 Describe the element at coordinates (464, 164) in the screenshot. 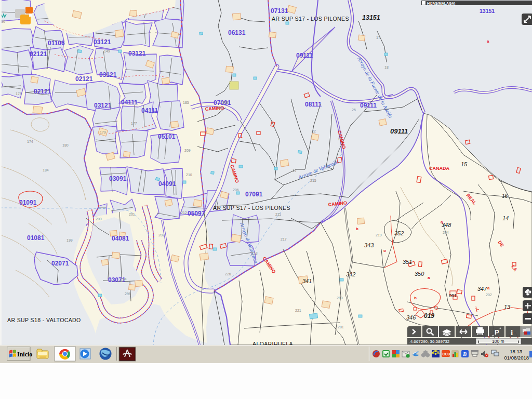

I see `svg-text: 15` at that location.